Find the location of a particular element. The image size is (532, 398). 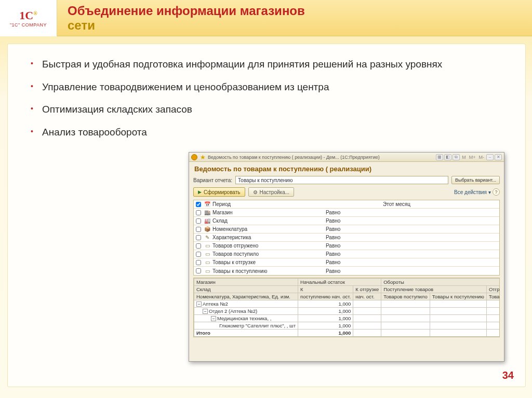

slide-header: 1C® "1C" COMPANY Объединение информации … is located at coordinates (266, 18).